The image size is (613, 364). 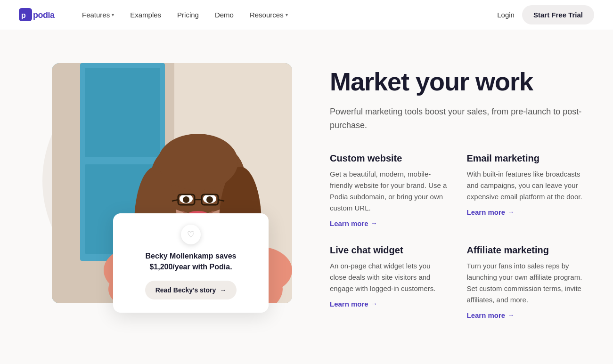 What do you see at coordinates (526, 283) in the screenshot?
I see `feature-desc-affiliate-marketing: Turn your fans into sales reps by launch…` at bounding box center [526, 283].